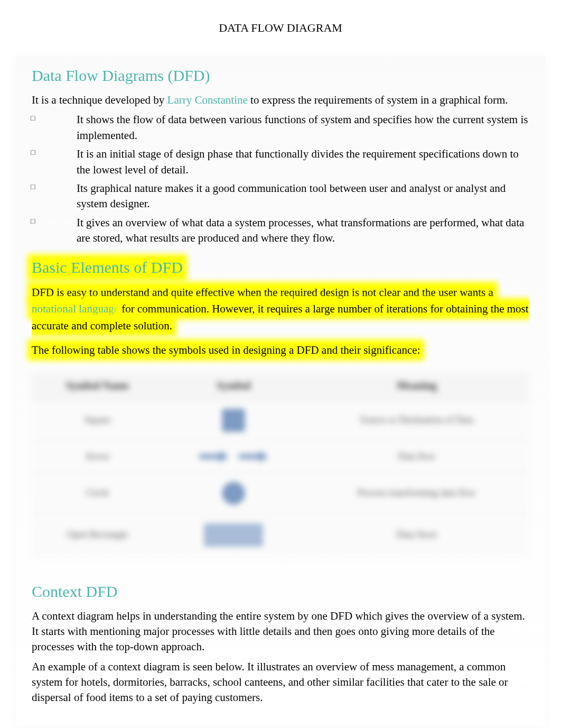  I want to click on basic-elements-para2: The following table shows the symbols us…, so click(226, 350).